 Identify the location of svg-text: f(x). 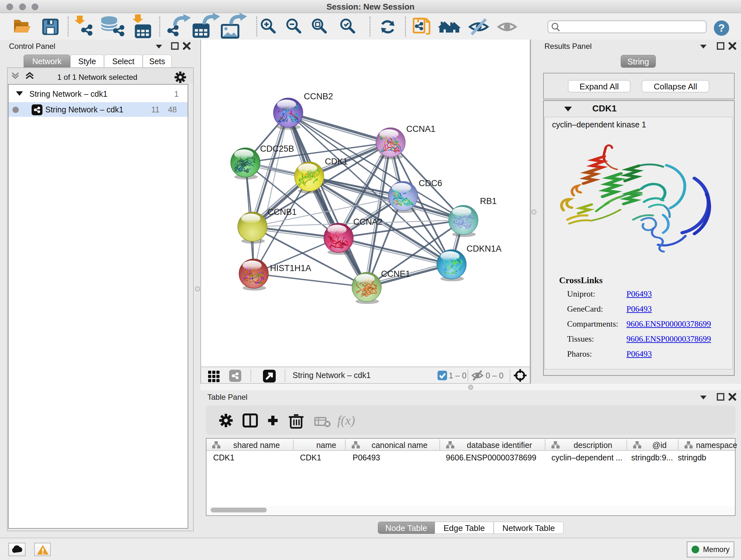
(346, 420).